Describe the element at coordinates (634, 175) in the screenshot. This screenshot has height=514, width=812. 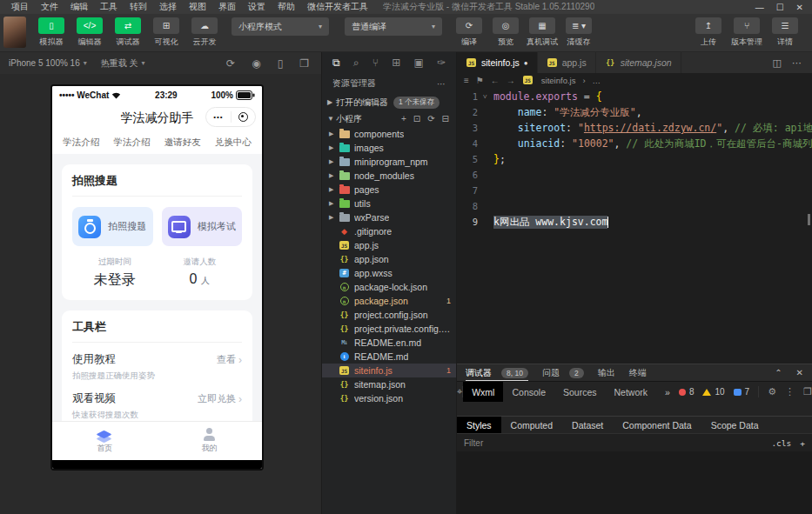
I see `code-line-6: 6` at that location.